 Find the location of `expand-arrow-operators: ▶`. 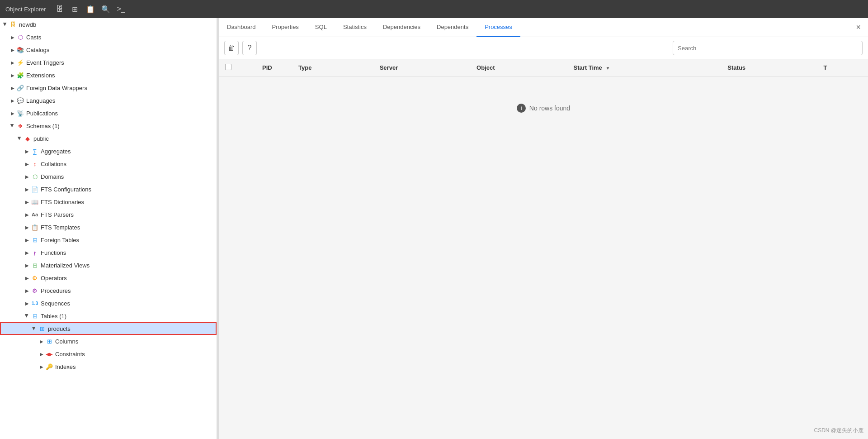

expand-arrow-operators: ▶ is located at coordinates (27, 278).